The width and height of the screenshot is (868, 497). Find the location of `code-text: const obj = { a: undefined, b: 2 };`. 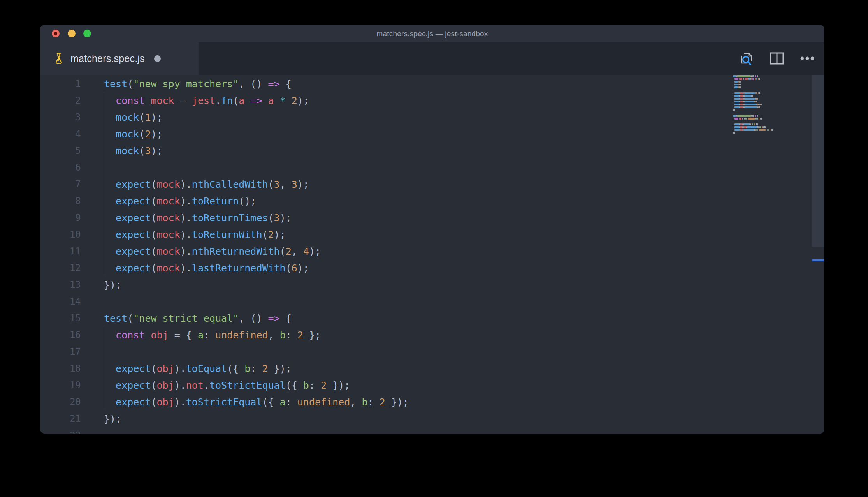

code-text: const obj = { a: undefined, b: 2 }; is located at coordinates (213, 335).